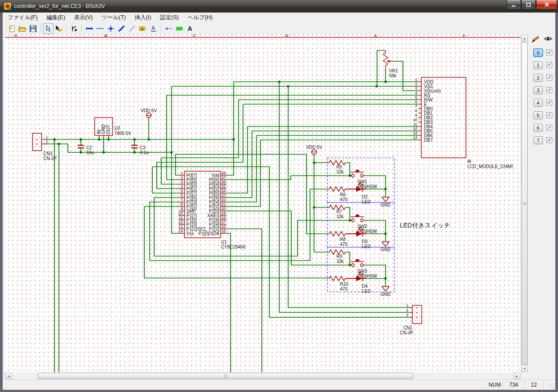 The image size is (558, 392). What do you see at coordinates (524, 38) in the screenshot?
I see `scroll-up-button: ▲` at bounding box center [524, 38].